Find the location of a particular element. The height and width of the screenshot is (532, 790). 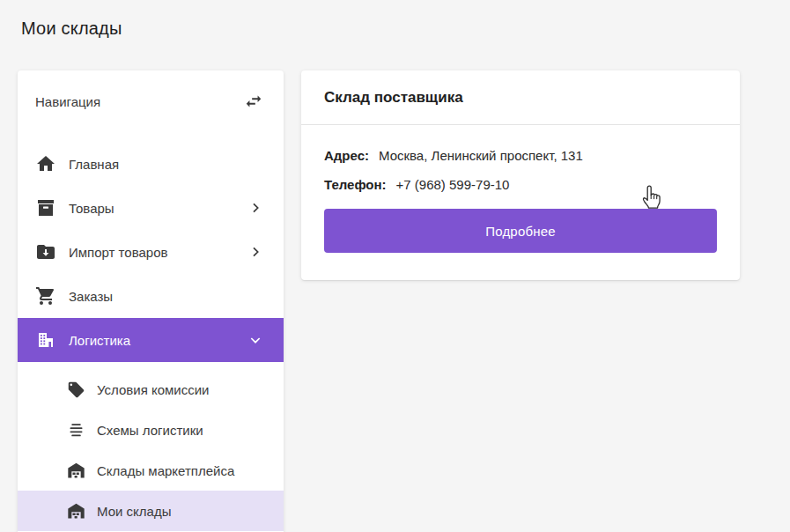

nav-header-label: Навигация is located at coordinates (68, 102).